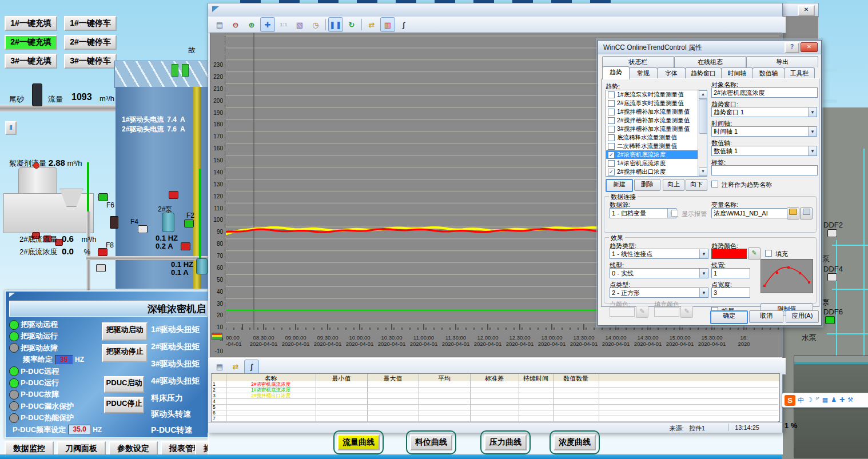 The width and height of the screenshot is (868, 459). I want to click on time-axis-select: 时间轴 1, so click(764, 131).